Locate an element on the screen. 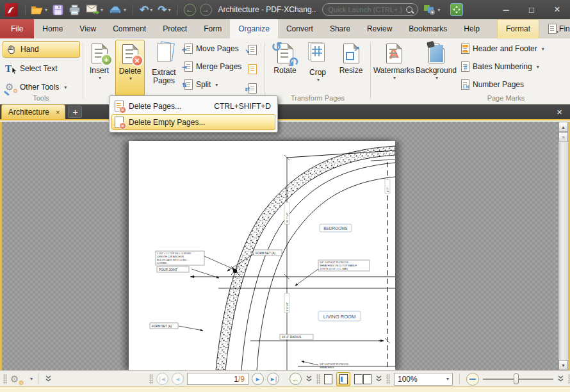  watermarks-button: A Watermarks ▾ is located at coordinates (394, 68).